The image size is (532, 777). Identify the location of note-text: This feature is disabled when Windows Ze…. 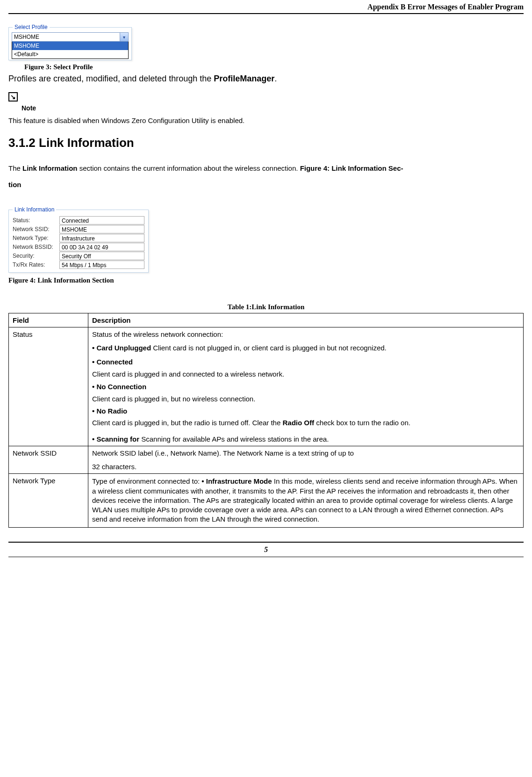
(266, 121).